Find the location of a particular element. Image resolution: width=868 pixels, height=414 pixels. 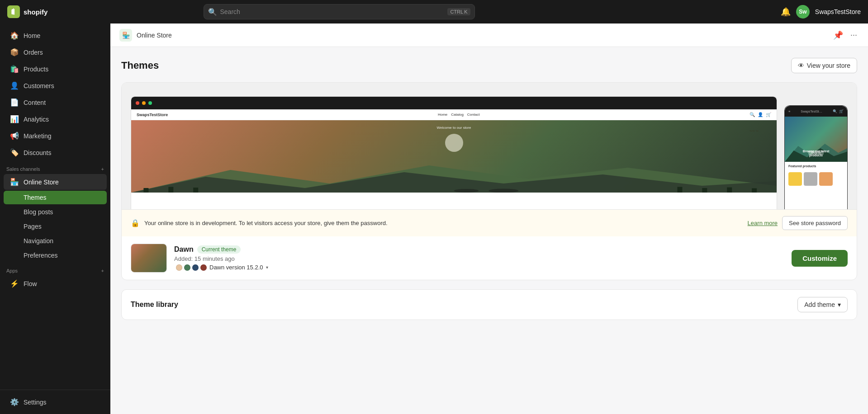

learn-more-button: Learn more is located at coordinates (763, 223).